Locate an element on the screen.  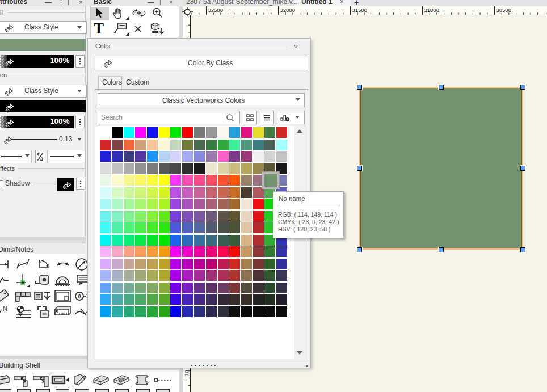
svg-text: 31000 is located at coordinates (432, 10).